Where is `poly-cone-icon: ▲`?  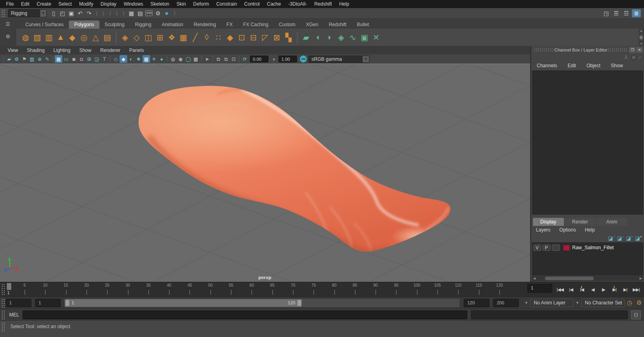
poly-cone-icon: ▲ is located at coordinates (60, 37).